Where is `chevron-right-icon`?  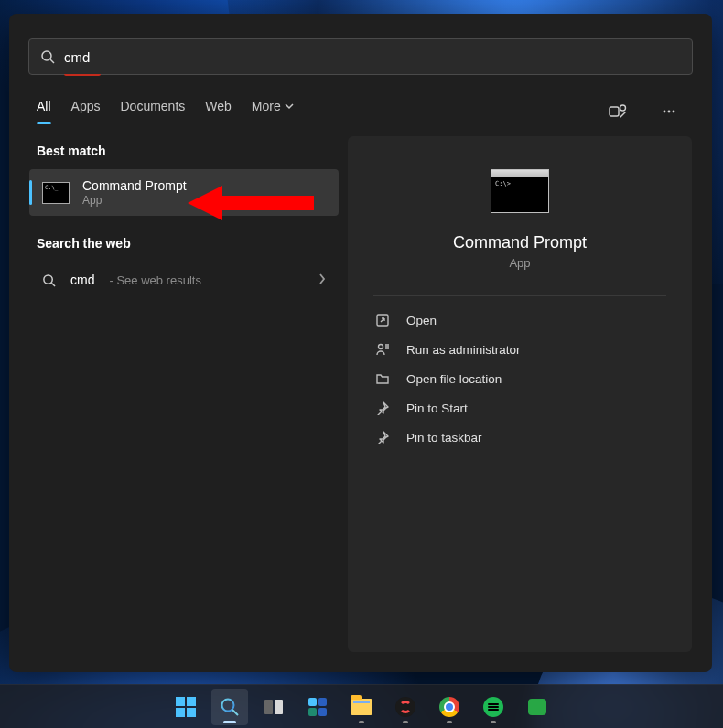 chevron-right-icon is located at coordinates (322, 280).